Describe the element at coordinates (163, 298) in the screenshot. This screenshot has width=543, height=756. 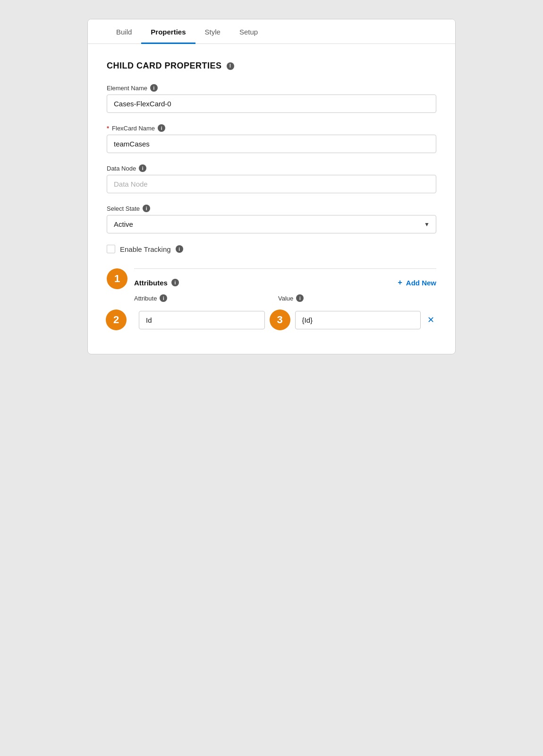
I see `attribute-label-info-icon: i` at that location.